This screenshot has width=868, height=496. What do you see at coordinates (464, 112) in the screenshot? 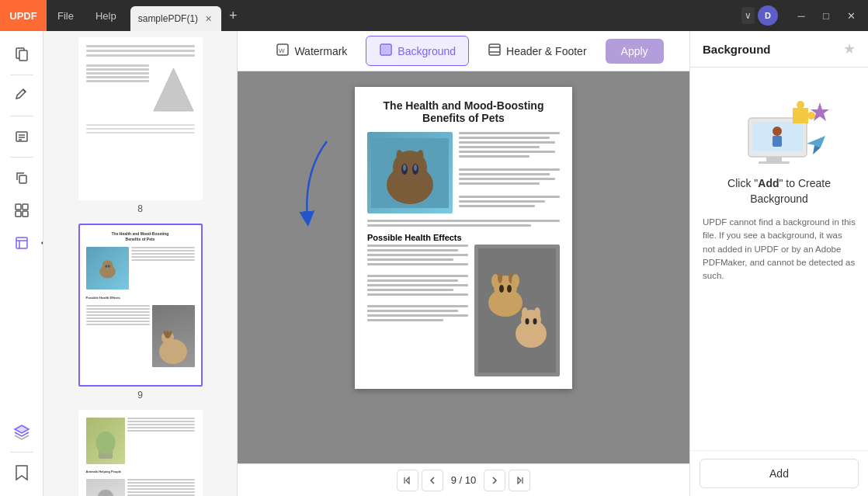
I see `pdf-page-title: The Health and Mood-Boosting Benefits of…` at bounding box center [464, 112].